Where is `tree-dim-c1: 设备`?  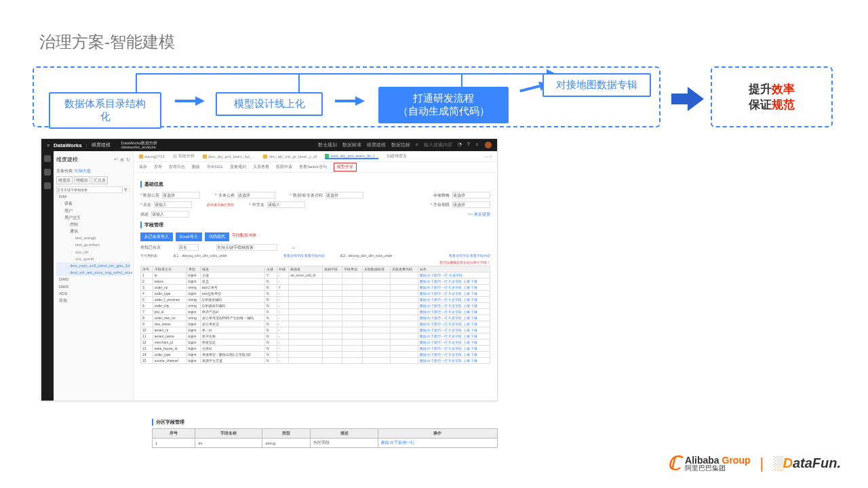 tree-dim-c1: 设备 is located at coordinates (94, 203).